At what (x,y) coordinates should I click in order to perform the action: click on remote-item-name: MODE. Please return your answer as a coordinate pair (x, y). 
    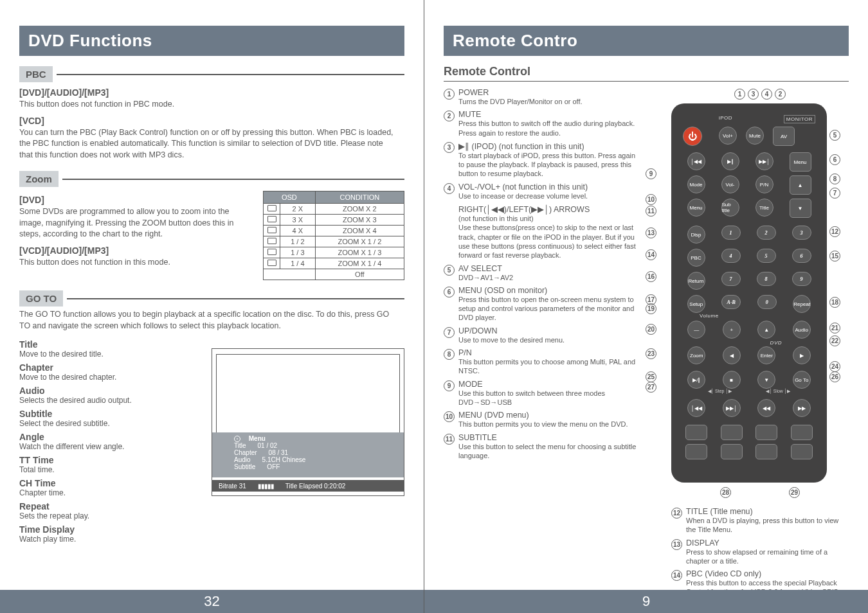
    Looking at the image, I should click on (532, 384).